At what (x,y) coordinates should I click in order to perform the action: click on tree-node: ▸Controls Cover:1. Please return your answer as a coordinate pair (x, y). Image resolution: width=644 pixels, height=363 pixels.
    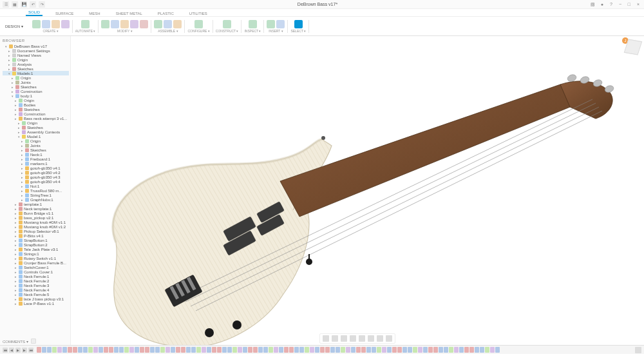
    Looking at the image, I should click on (36, 272).